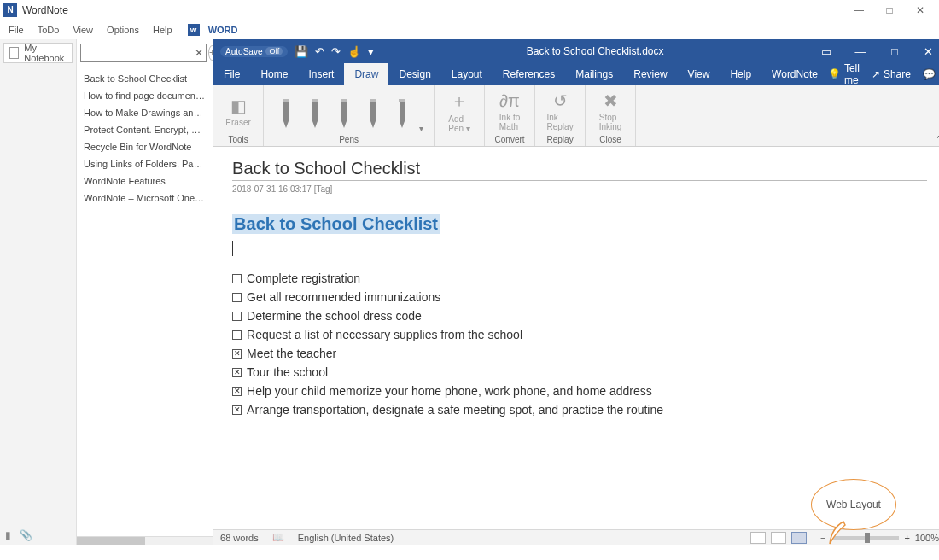 Image resolution: width=939 pixels, height=560 pixels. What do you see at coordinates (301, 51) in the screenshot?
I see `save-icon: 💾` at bounding box center [301, 51].